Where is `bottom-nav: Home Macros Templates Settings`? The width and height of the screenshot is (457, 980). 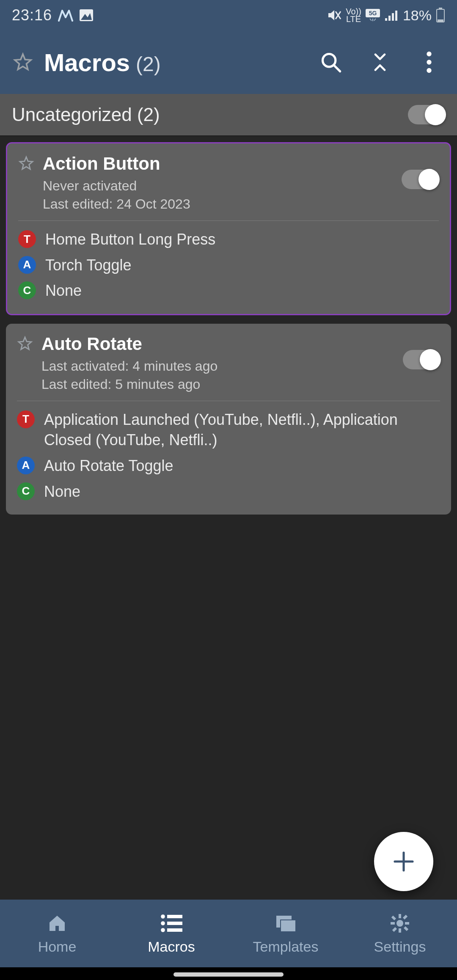 bottom-nav: Home Macros Templates Settings is located at coordinates (228, 933).